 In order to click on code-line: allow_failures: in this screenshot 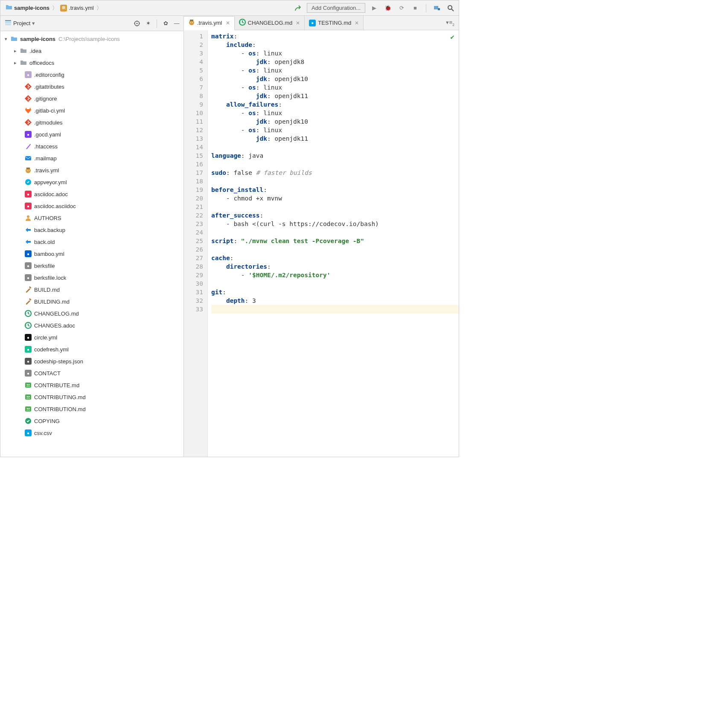, I will do `click(335, 104)`.